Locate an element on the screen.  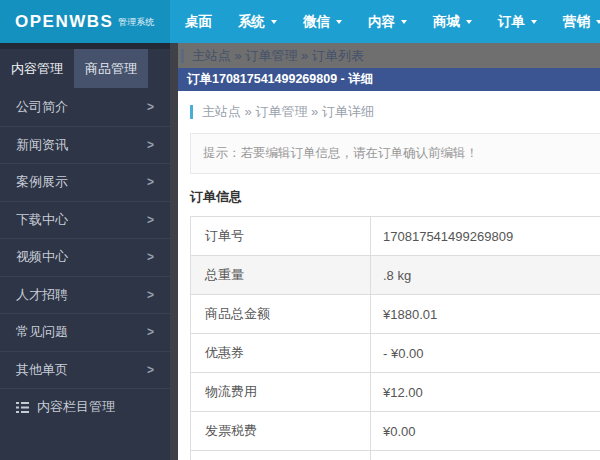
sidebar-item-label: 下载中心 is located at coordinates (42, 220).